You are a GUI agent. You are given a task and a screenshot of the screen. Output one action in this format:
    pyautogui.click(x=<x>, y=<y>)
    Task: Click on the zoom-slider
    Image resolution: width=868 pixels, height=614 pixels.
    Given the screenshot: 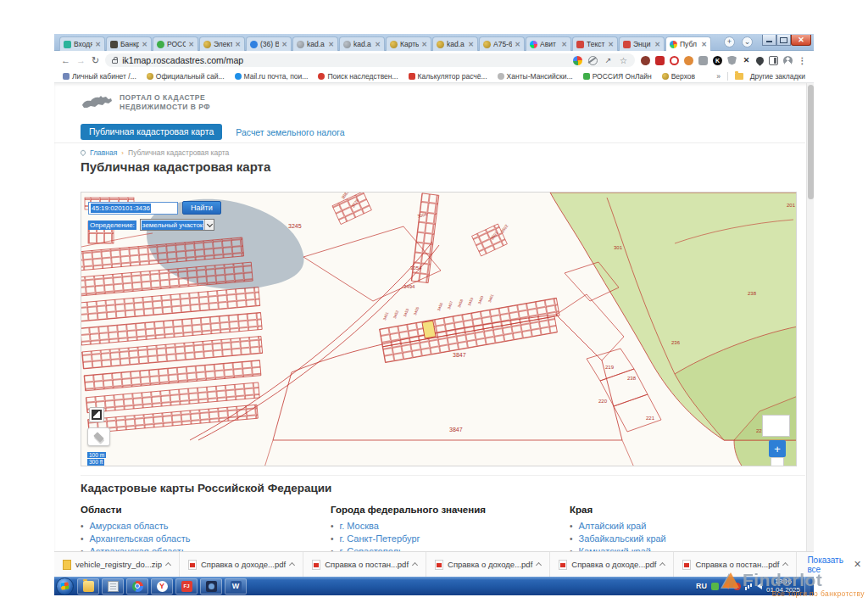 What is the action you would take?
    pyautogui.click(x=777, y=461)
    